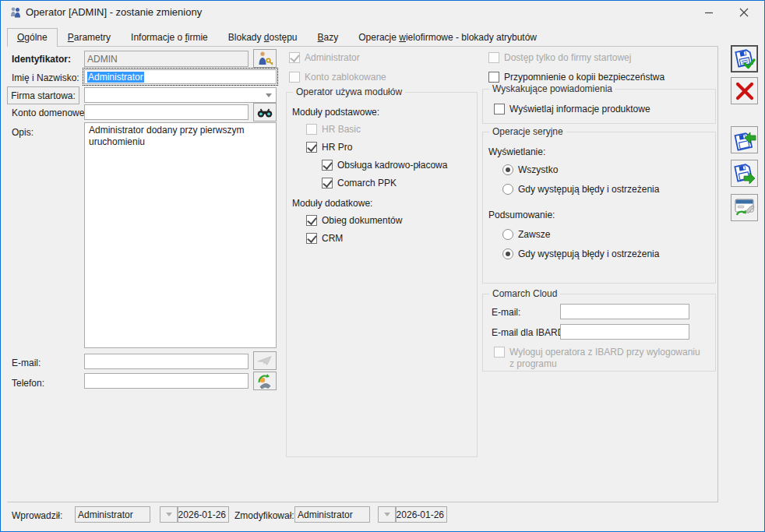 This screenshot has height=532, width=765. Describe the element at coordinates (745, 59) in the screenshot. I see `save-button` at that location.